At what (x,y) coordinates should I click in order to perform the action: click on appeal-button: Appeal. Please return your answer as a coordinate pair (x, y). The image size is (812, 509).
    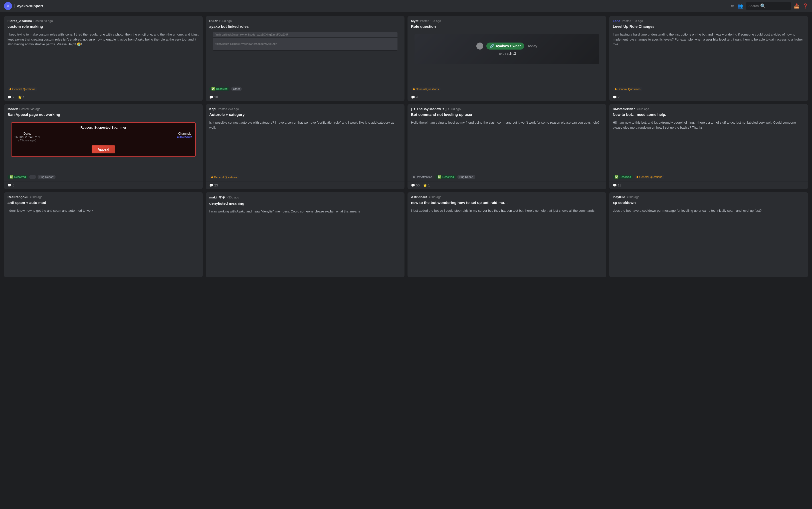
    Looking at the image, I should click on (104, 149).